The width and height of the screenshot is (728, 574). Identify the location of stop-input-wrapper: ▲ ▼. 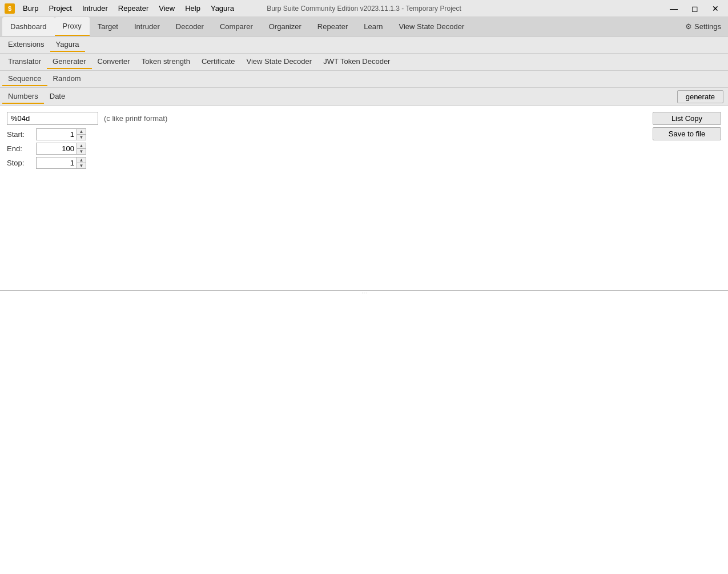
(61, 163).